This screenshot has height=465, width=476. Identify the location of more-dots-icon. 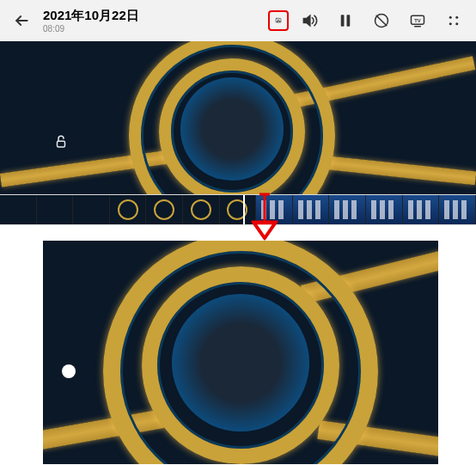
(454, 21).